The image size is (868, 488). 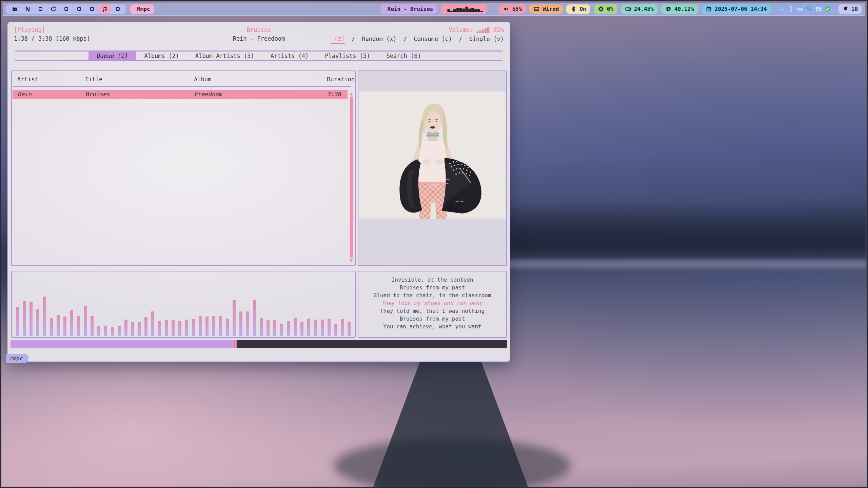 I want to click on notifications-count: 10, so click(x=854, y=9).